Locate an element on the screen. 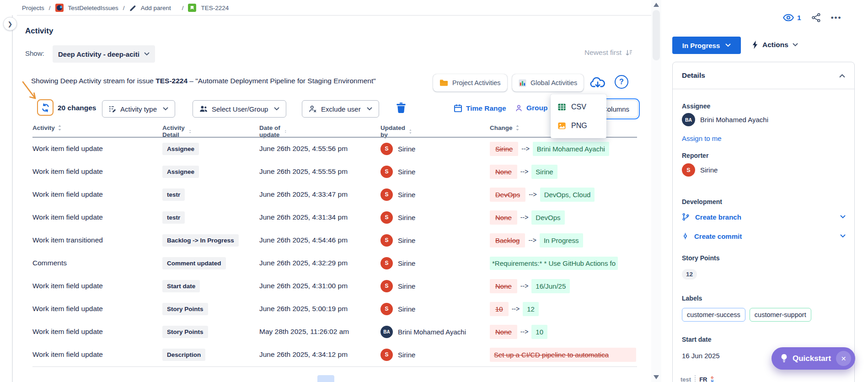 The width and height of the screenshot is (868, 382). language-extension-widget: test FR ou is located at coordinates (697, 379).